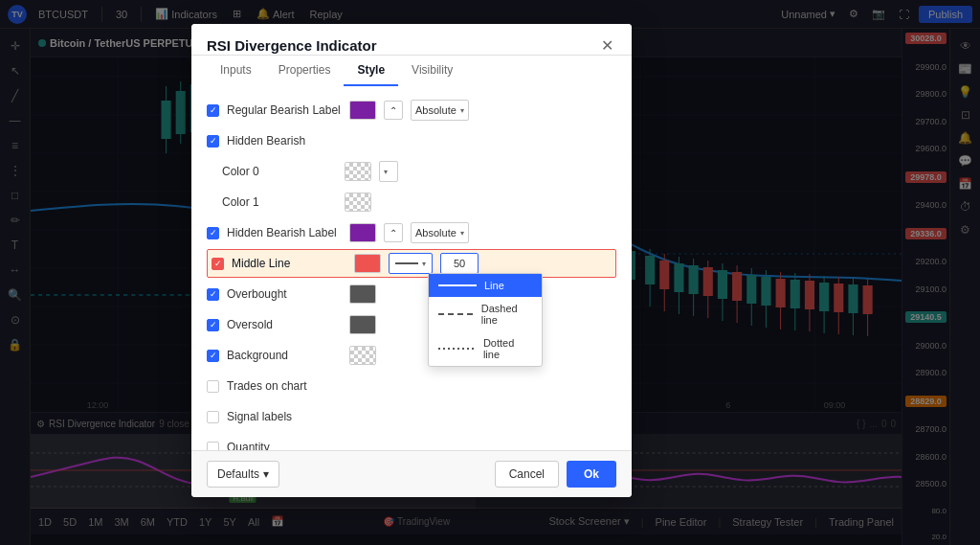 The image size is (980, 545). Describe the element at coordinates (289, 263) in the screenshot. I see `label-middle-line: Middle Line` at that location.